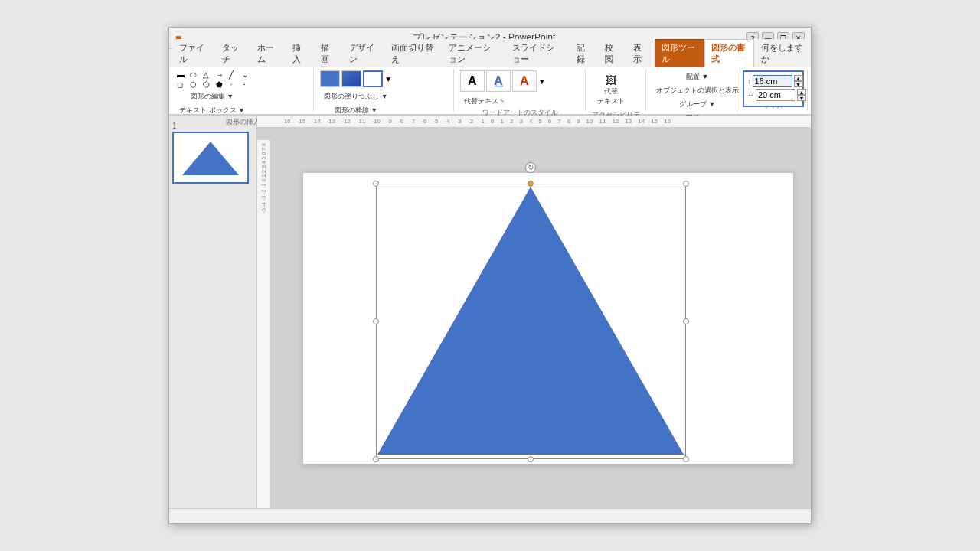 The image size is (980, 551). What do you see at coordinates (542, 81) in the screenshot?
I see `wordart-more-btn: ▼` at bounding box center [542, 81].